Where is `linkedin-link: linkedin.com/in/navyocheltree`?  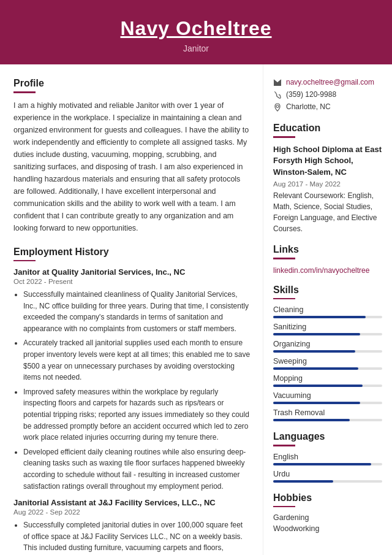
linkedin-link: linkedin.com/in/navyocheltree is located at coordinates (321, 270).